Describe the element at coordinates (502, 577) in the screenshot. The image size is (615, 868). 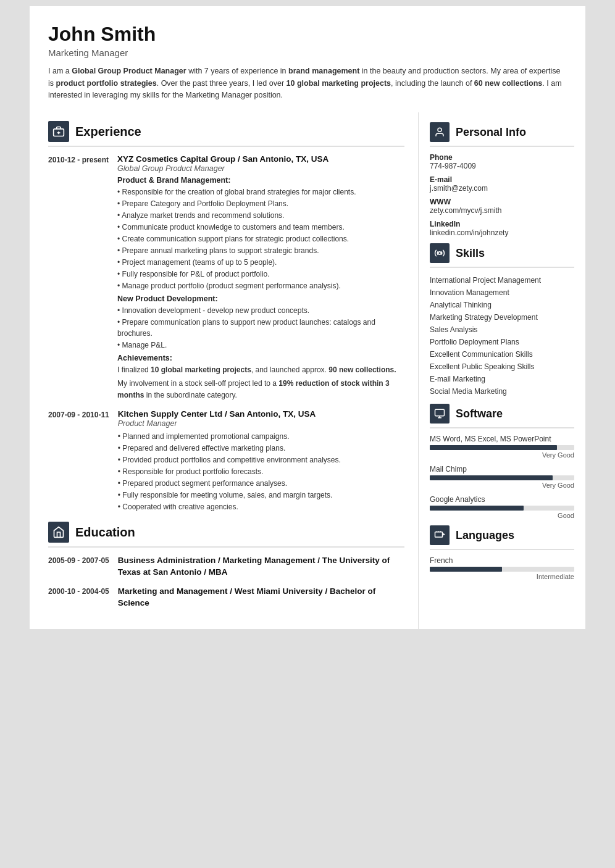
I see `lang-level-1: Intermediate` at that location.